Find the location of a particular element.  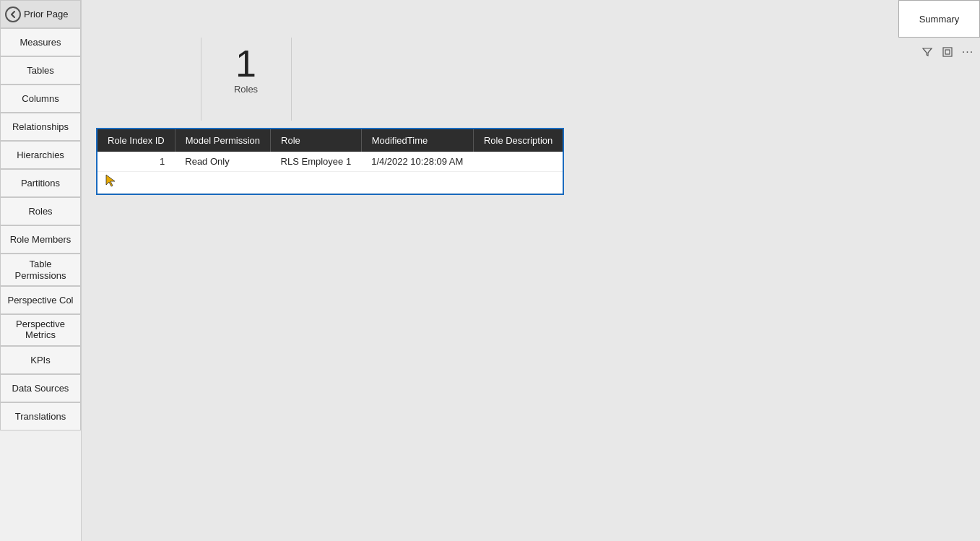

roles-count-label: Roles is located at coordinates (246, 90).